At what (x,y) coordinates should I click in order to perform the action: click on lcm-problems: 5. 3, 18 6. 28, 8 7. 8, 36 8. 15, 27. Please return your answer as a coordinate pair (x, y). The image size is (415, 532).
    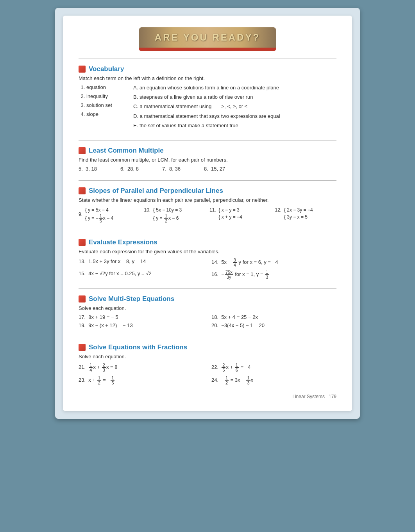
    Looking at the image, I should click on (208, 169).